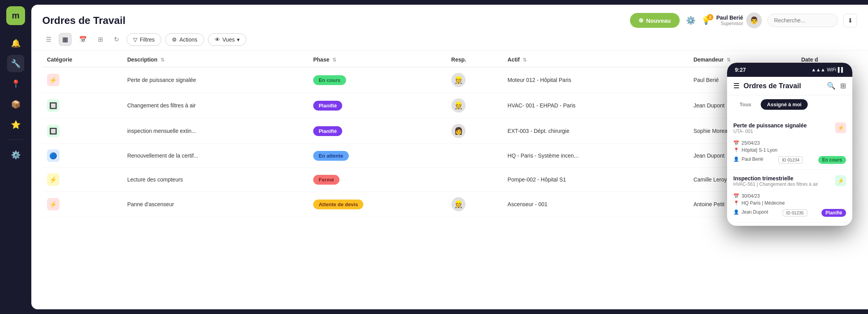 The width and height of the screenshot is (868, 314). I want to click on mobile-tab-assigne: Assigné à moi, so click(784, 104).